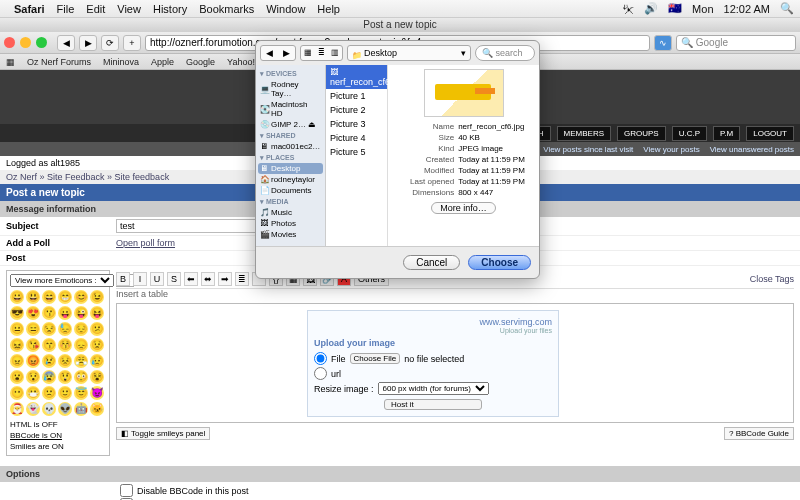  What do you see at coordinates (290, 146) in the screenshot?
I see `sidebar-shared: 🖥mac001ec2…` at bounding box center [290, 146].